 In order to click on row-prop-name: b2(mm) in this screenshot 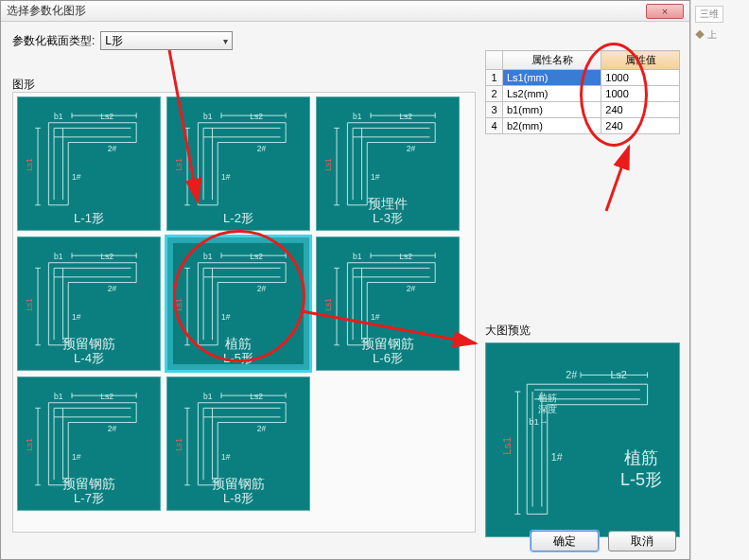, I will do `click(552, 127)`.